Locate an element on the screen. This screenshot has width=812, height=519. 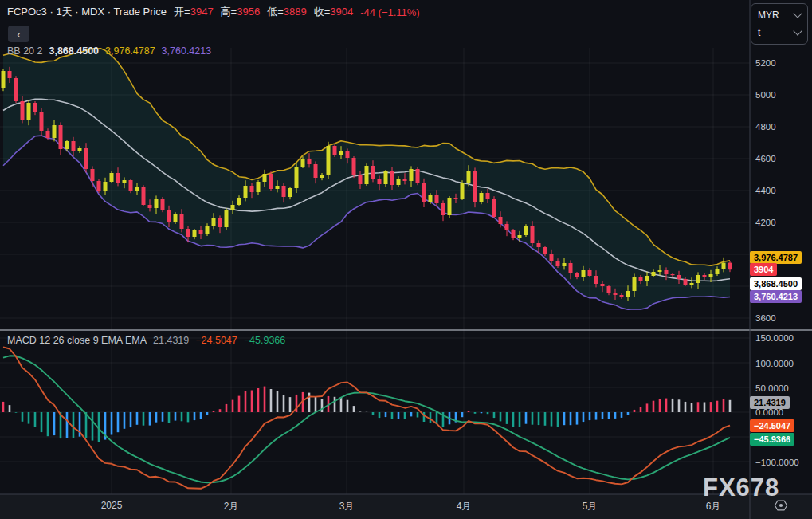
ohlc-pair: 低=3889 is located at coordinates (287, 12).